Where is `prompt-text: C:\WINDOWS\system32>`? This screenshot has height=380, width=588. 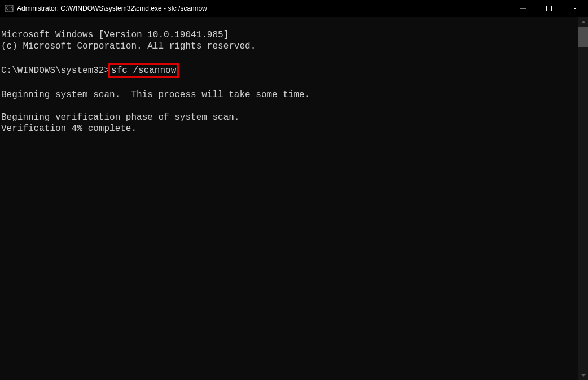 prompt-text: C:\WINDOWS\system32> is located at coordinates (55, 71).